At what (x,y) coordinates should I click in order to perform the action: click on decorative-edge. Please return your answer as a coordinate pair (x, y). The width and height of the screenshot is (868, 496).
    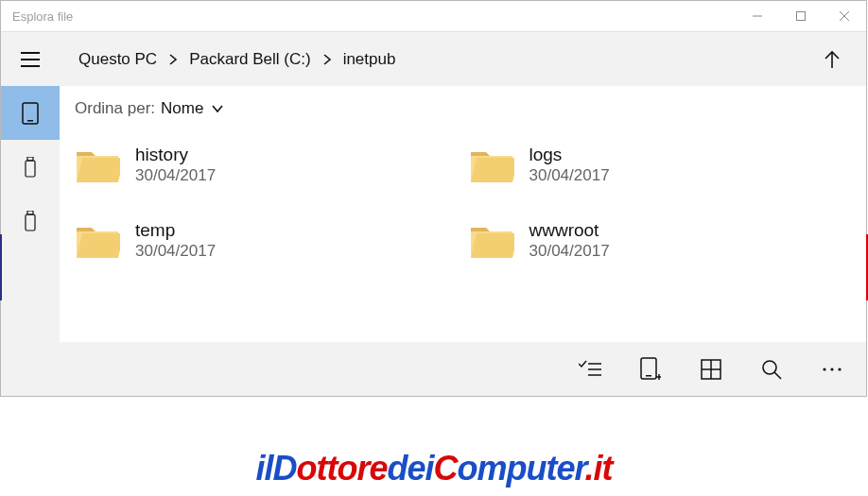
    Looking at the image, I should click on (1, 267).